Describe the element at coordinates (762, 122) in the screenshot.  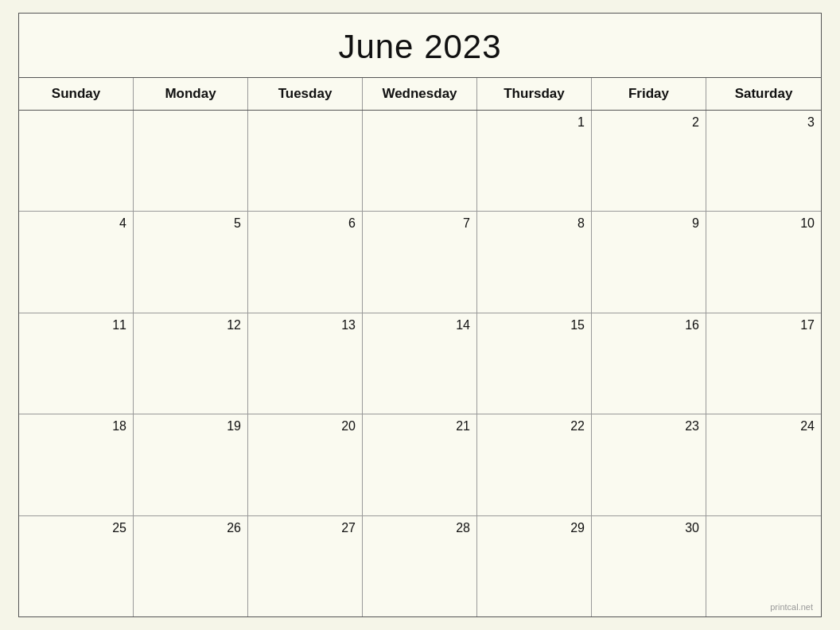
I see `day-number: 3` at that location.